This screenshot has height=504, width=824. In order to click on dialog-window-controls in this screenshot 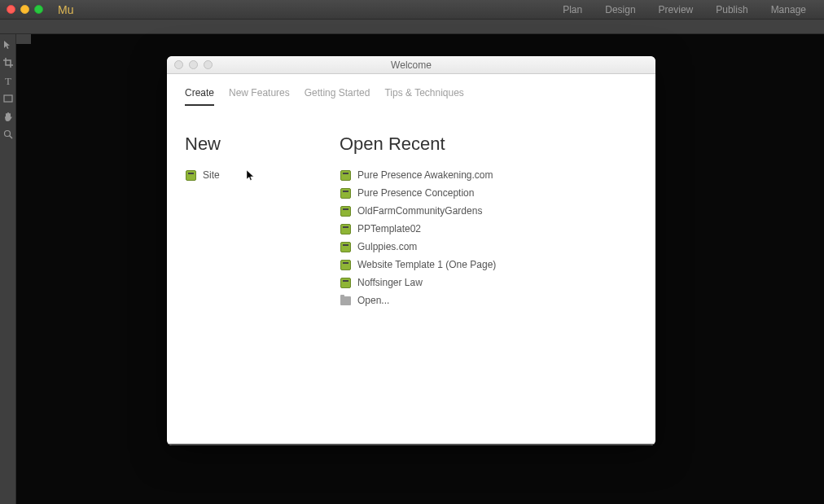, I will do `click(190, 65)`.